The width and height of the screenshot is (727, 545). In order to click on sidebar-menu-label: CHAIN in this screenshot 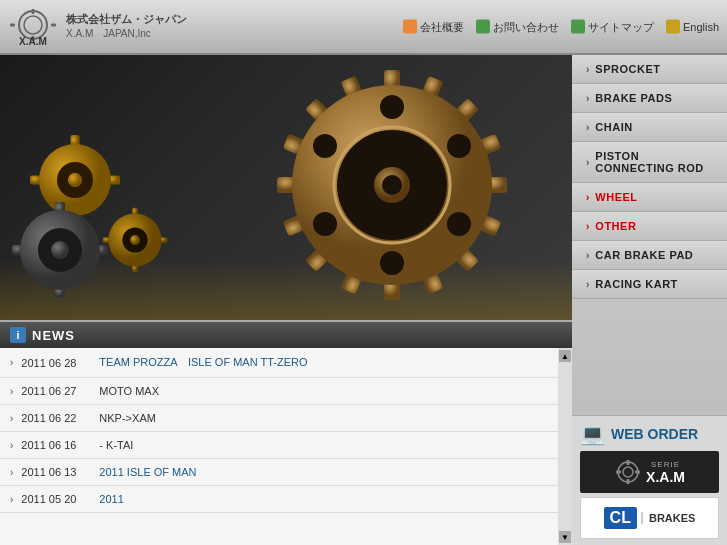, I will do `click(614, 127)`.